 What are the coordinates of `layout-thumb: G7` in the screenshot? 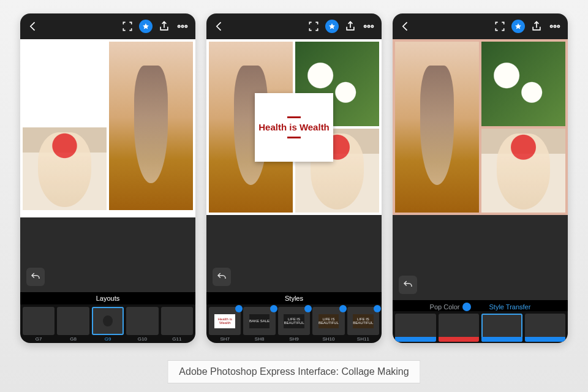 It's located at (39, 325).